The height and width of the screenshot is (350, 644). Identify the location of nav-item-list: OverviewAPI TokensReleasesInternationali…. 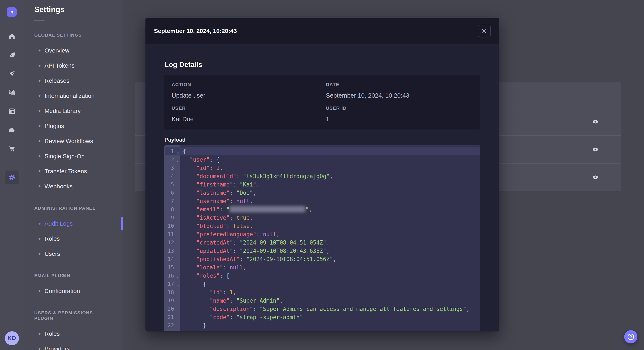
(74, 118).